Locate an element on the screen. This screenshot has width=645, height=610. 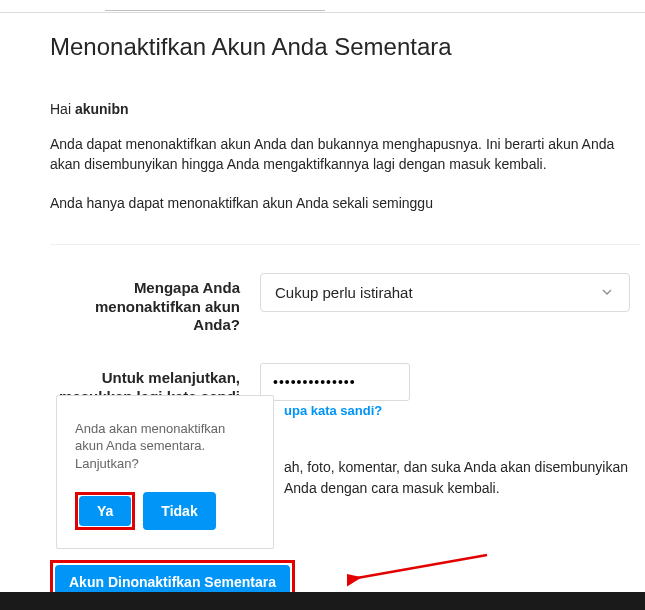
info-text: ah, foto, komentar, dan suka Anda akan d… is located at coordinates (464, 478).